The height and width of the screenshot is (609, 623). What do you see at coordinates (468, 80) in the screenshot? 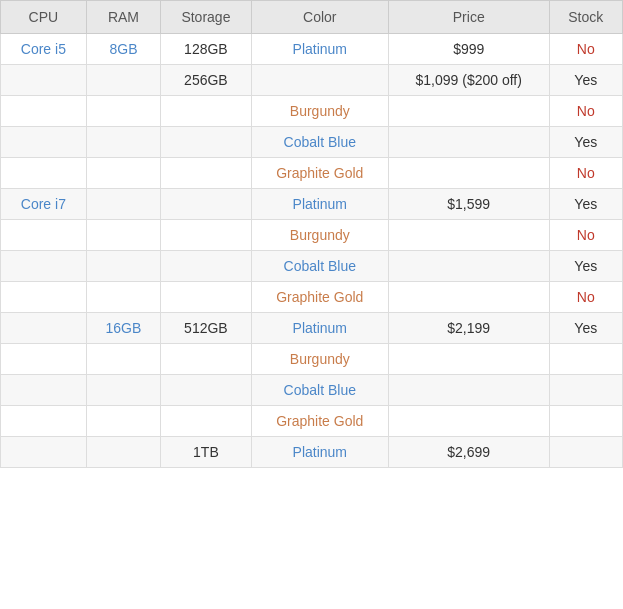
I see `cell-price: $1,099 ($200 off)` at bounding box center [468, 80].